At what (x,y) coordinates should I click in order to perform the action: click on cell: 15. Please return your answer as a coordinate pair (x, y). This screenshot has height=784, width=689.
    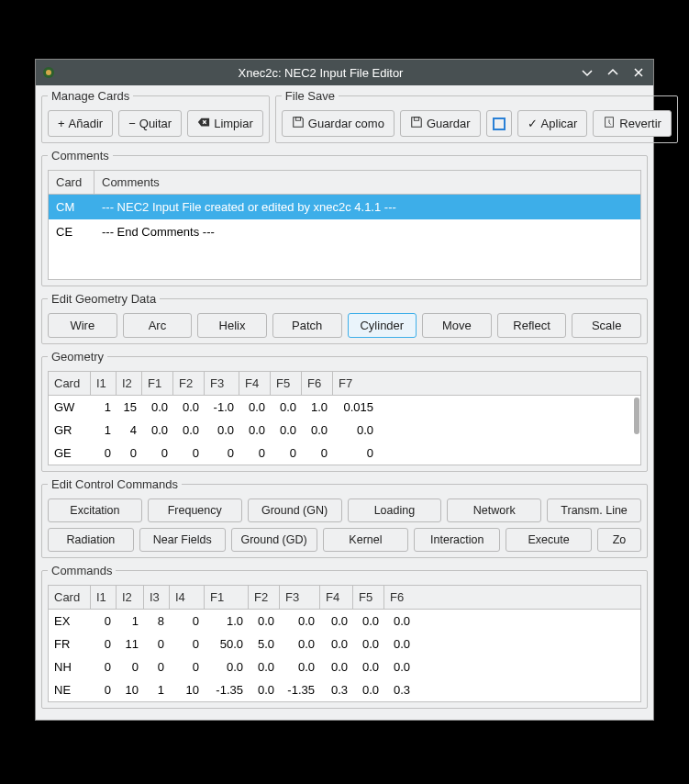
    Looking at the image, I should click on (129, 408).